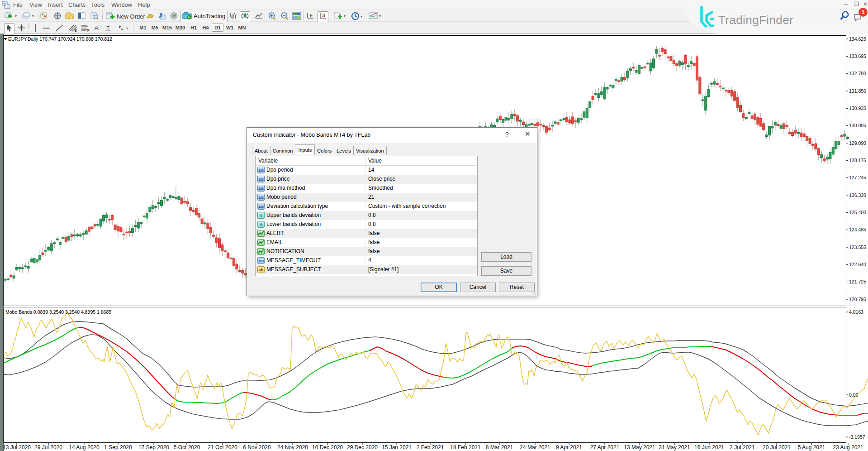  Describe the element at coordinates (858, 91) in the screenshot. I see `svg-text: 131.850` at that location.